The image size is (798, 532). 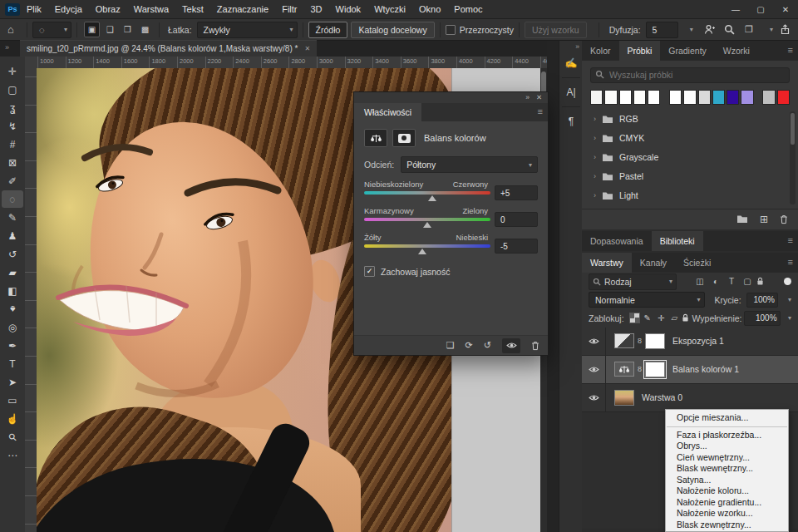 What do you see at coordinates (12, 419) in the screenshot?
I see `hand-tool: ☝` at bounding box center [12, 419].